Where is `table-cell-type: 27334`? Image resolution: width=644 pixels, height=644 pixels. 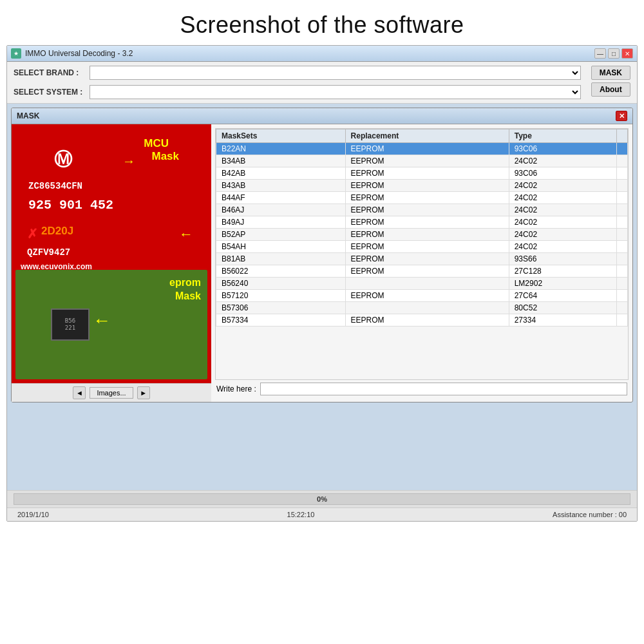 table-cell-type: 27334 is located at coordinates (563, 321).